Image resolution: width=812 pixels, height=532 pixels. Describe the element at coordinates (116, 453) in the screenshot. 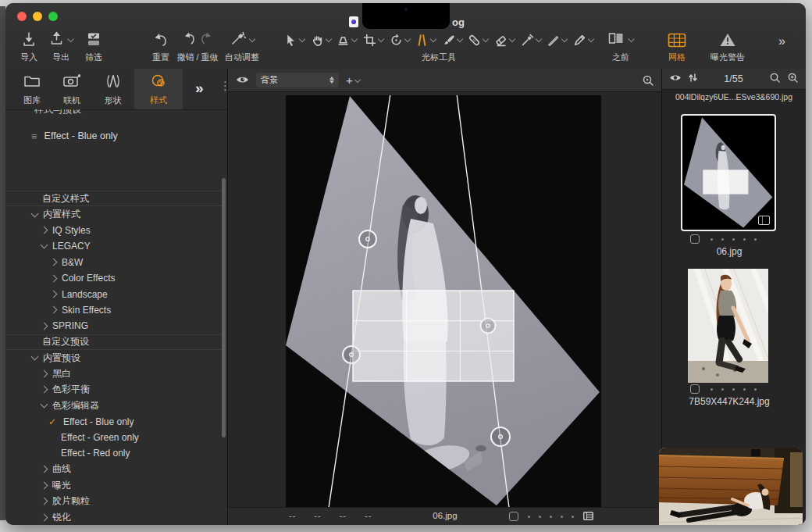

I see `tree-item-effect-red-only: Effect - Red only` at that location.